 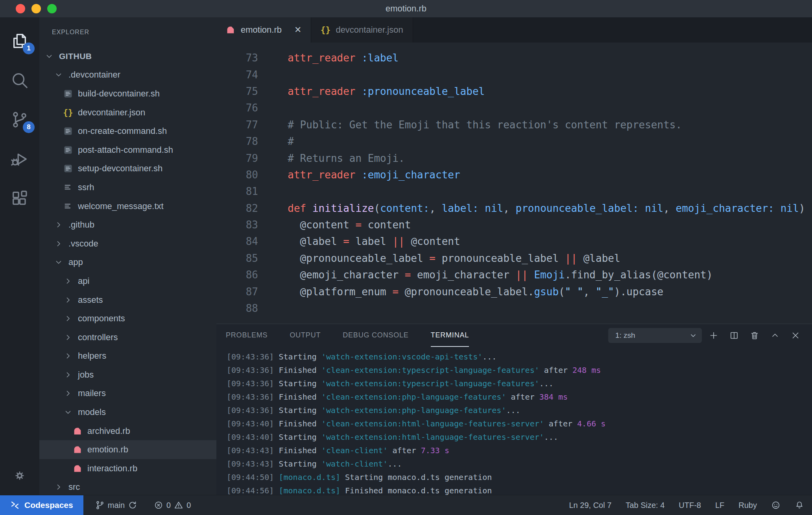 What do you see at coordinates (237, 258) in the screenshot?
I see `line-number: 85` at bounding box center [237, 258].